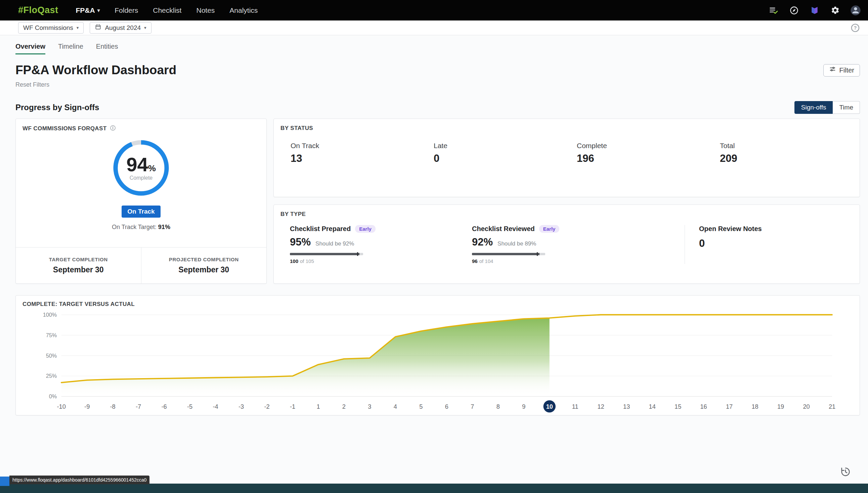 This screenshot has height=493, width=868. What do you see at coordinates (244, 10) in the screenshot?
I see `nav-item-analytics: Analytics` at bounding box center [244, 10].